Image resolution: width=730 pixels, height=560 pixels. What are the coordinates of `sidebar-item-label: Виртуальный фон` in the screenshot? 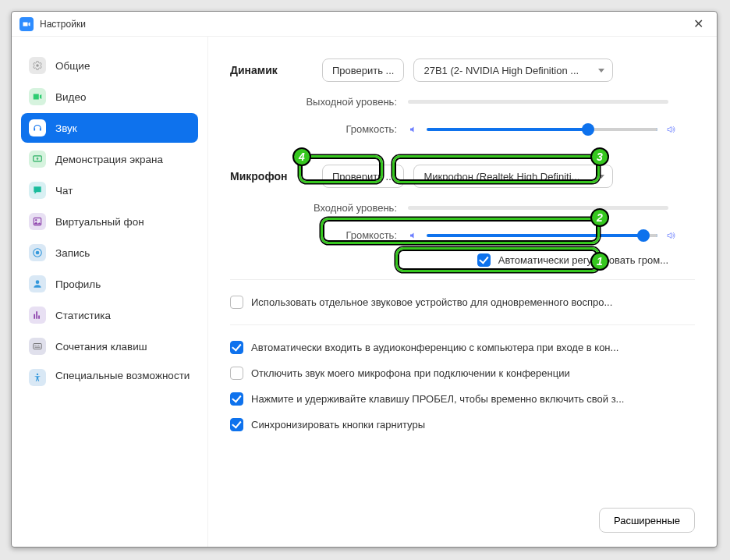 It's located at (100, 222).